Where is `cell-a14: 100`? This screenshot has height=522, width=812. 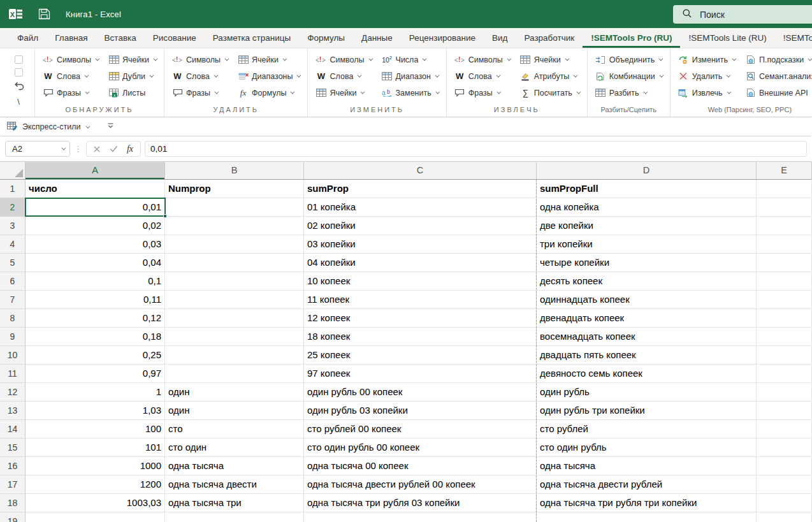 cell-a14: 100 is located at coordinates (96, 430).